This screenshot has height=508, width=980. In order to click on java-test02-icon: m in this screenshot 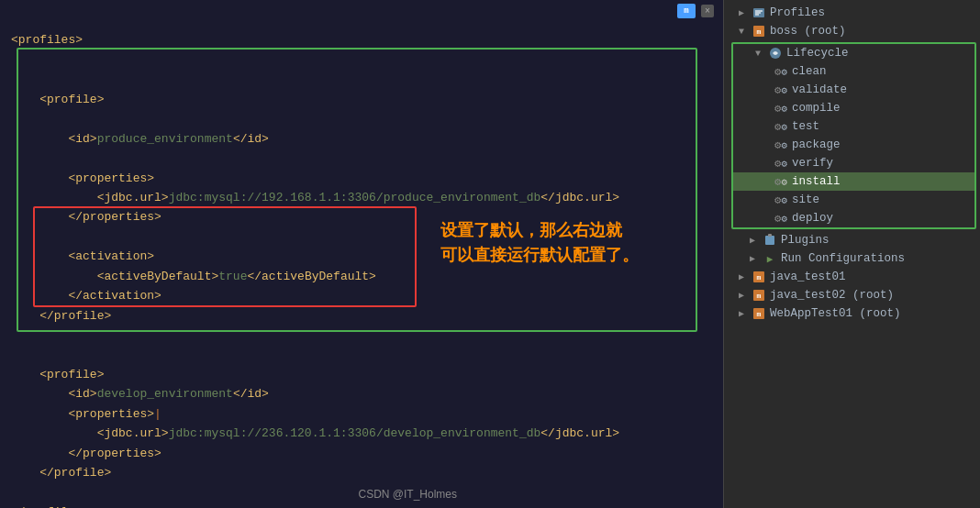, I will do `click(759, 295)`.